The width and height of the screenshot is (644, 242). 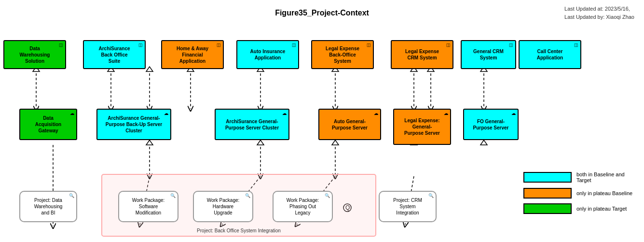 I want to click on server-label: ArchiSurance General-Purpose Server Clus…, so click(x=252, y=125).